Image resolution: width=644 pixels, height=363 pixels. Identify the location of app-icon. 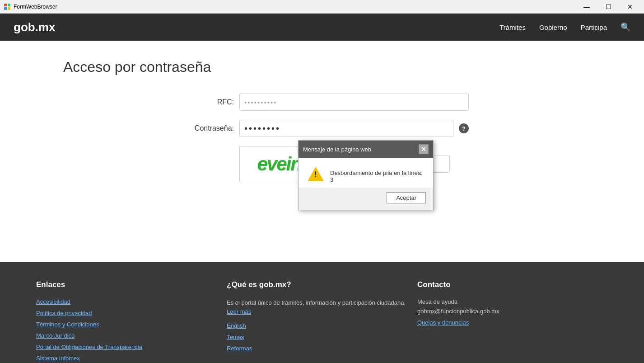
(7, 7).